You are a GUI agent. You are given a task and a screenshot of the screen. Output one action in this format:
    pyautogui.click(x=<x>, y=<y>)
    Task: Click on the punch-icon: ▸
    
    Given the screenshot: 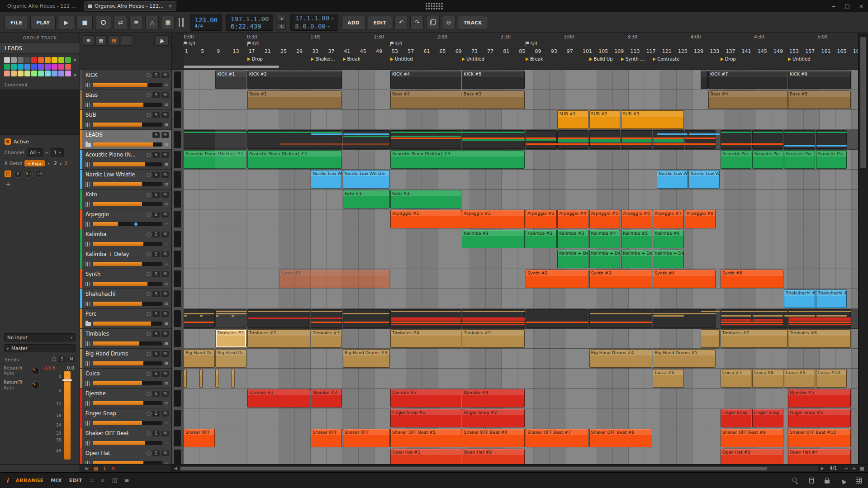 What is the action you would take?
    pyautogui.click(x=282, y=18)
    